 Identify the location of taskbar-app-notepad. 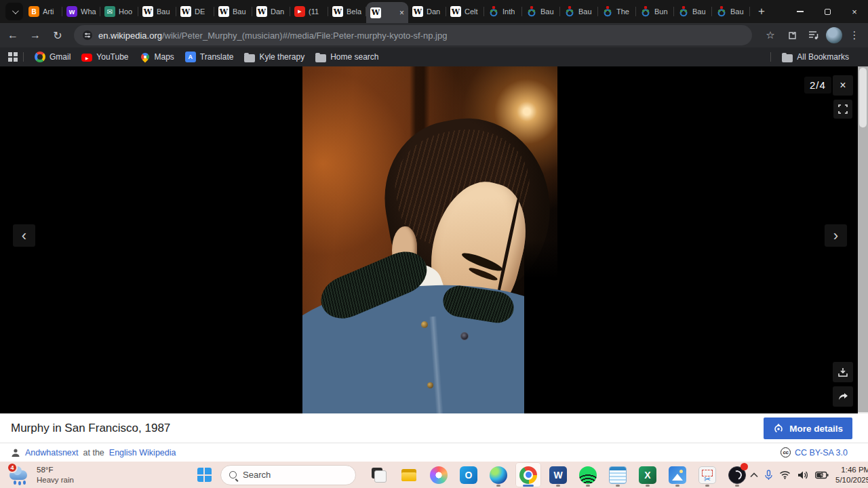
(618, 474).